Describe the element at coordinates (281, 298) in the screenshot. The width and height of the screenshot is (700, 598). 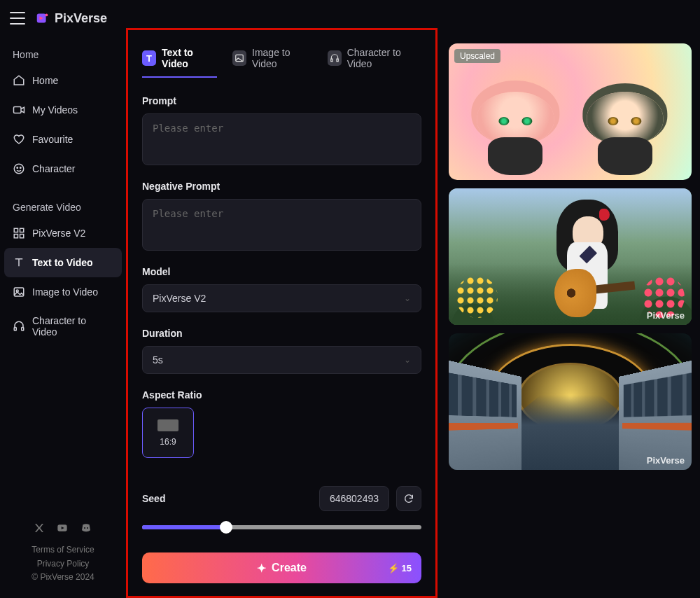
I see `model-select: PixVerse V2 ⌄` at that location.